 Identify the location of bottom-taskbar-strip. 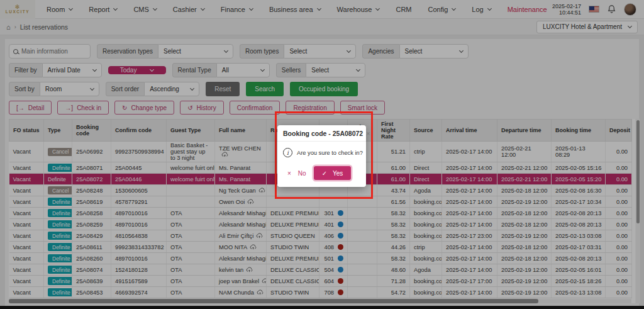
(322, 307).